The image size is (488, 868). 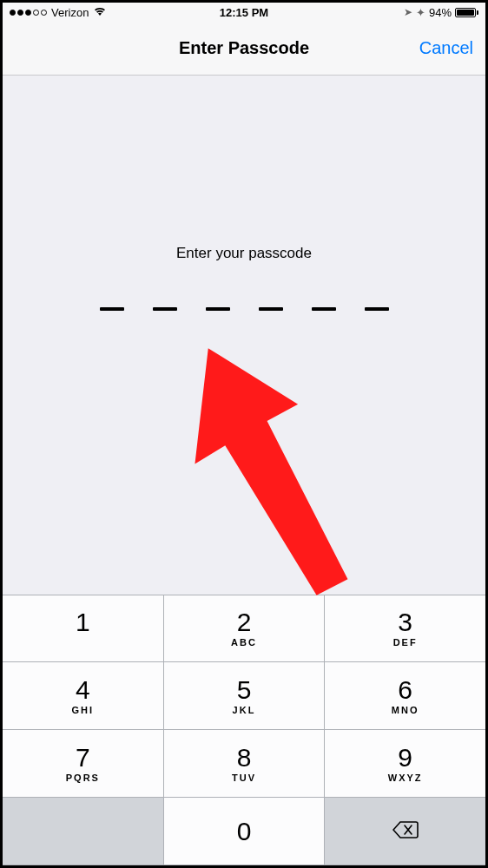 What do you see at coordinates (405, 622) in the screenshot?
I see `keypad-digit: 3` at bounding box center [405, 622].